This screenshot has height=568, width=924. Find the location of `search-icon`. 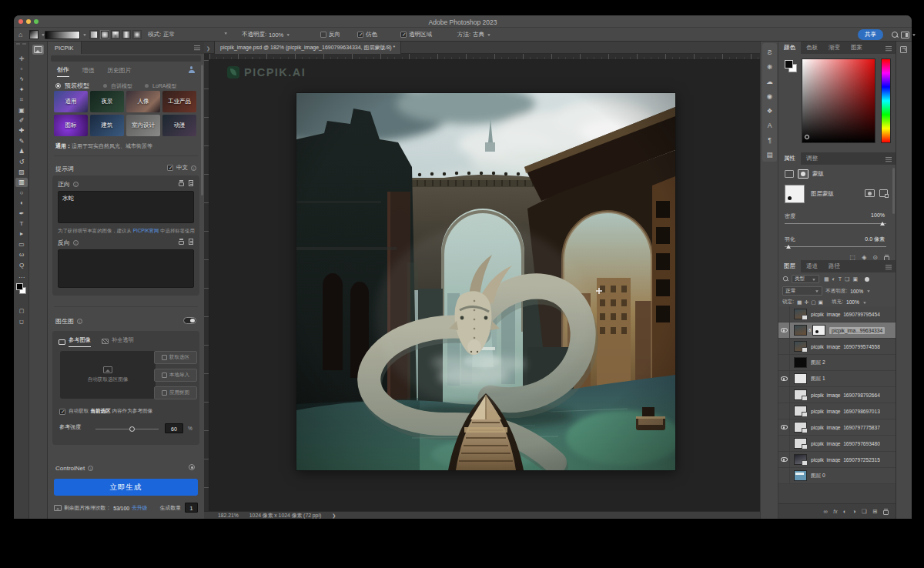

search-icon is located at coordinates (895, 35).